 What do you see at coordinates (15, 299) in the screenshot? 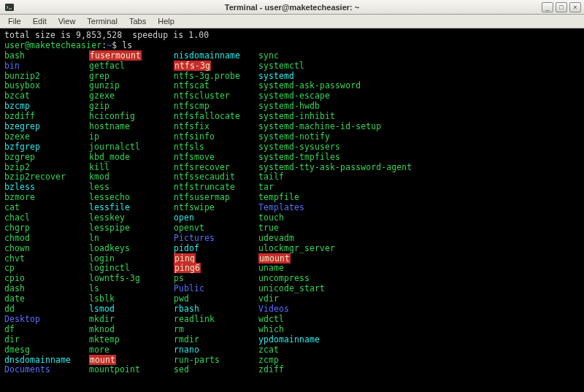
I see `ls-entry: date` at bounding box center [15, 299].